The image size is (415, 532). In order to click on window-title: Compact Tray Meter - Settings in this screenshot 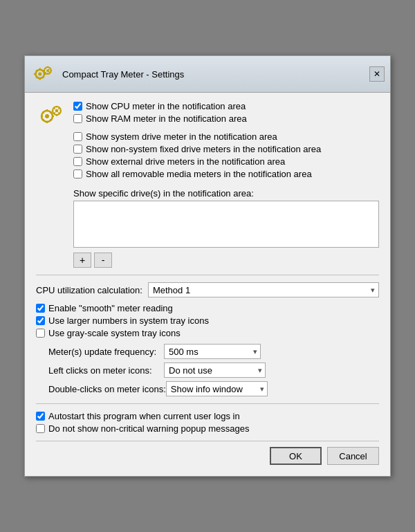, I will do `click(123, 75)`.